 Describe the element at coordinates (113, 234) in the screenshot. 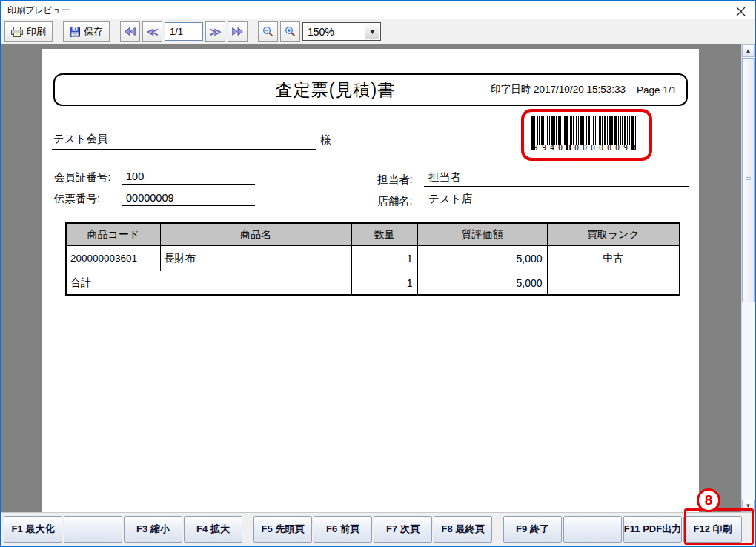

I see `col-header-product-code: 商品コード` at that location.